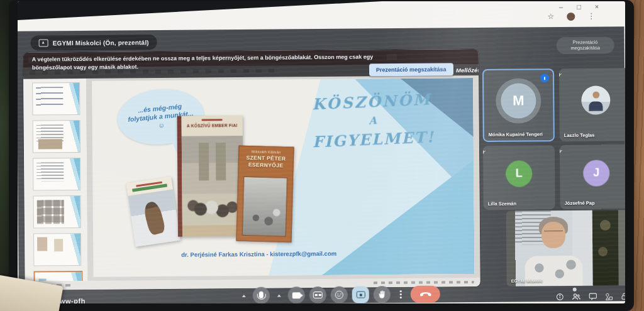 The height and width of the screenshot is (311, 644). What do you see at coordinates (425, 294) in the screenshot?
I see `end-call-button` at bounding box center [425, 294].